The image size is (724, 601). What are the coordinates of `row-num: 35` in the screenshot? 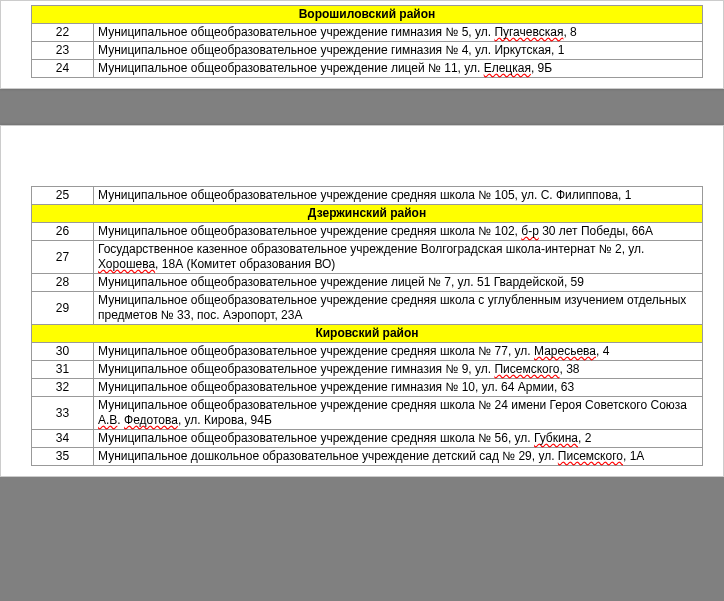 It's located at (63, 457).